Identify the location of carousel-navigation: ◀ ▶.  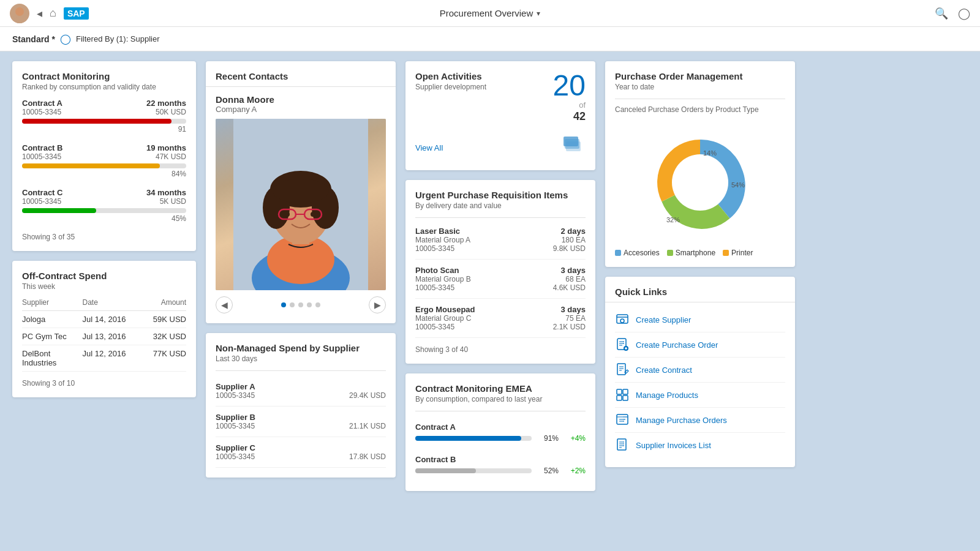
(301, 305).